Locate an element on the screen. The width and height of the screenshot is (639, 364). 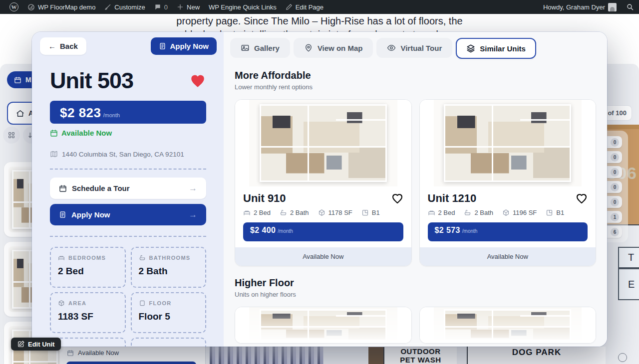
background-apply-button is located at coordinates (131, 363).